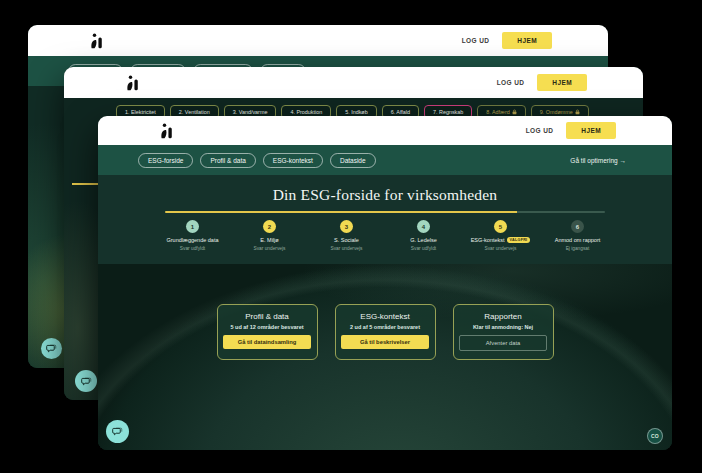  What do you see at coordinates (346, 240) in the screenshot?
I see `step-label: S. Sociale` at bounding box center [346, 240].